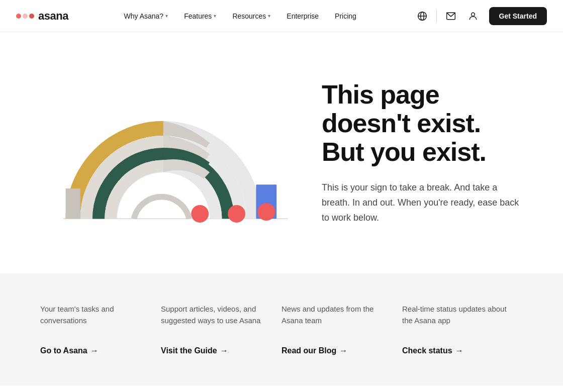 This screenshot has width=563, height=392. What do you see at coordinates (459, 351) in the screenshot?
I see `arrow-icon-4: →` at bounding box center [459, 351].